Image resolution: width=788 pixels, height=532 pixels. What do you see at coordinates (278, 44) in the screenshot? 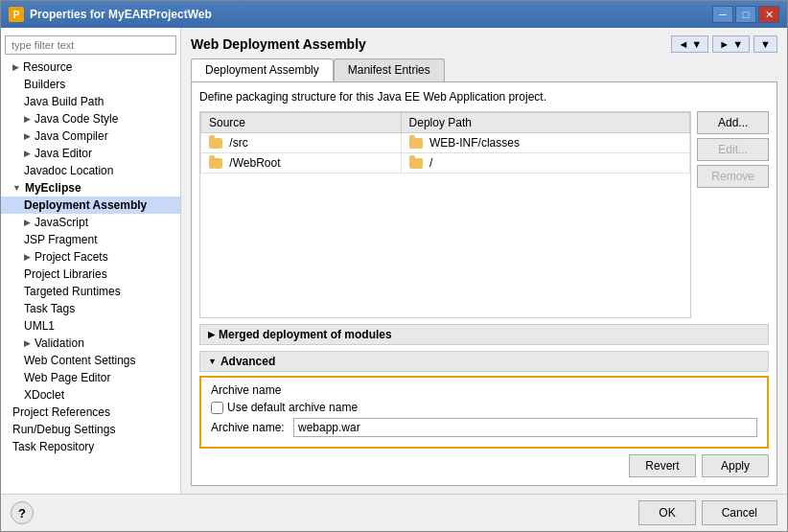
I see `main-title: Web Deployment Assembly` at bounding box center [278, 44].